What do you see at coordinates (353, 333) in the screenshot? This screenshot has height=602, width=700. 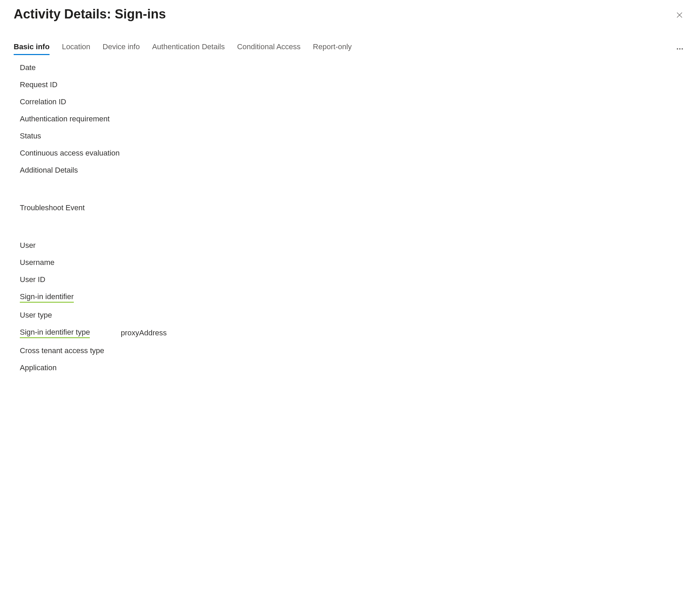 I see `field-row: Sign-in identifier type proxyAddress` at bounding box center [353, 333].